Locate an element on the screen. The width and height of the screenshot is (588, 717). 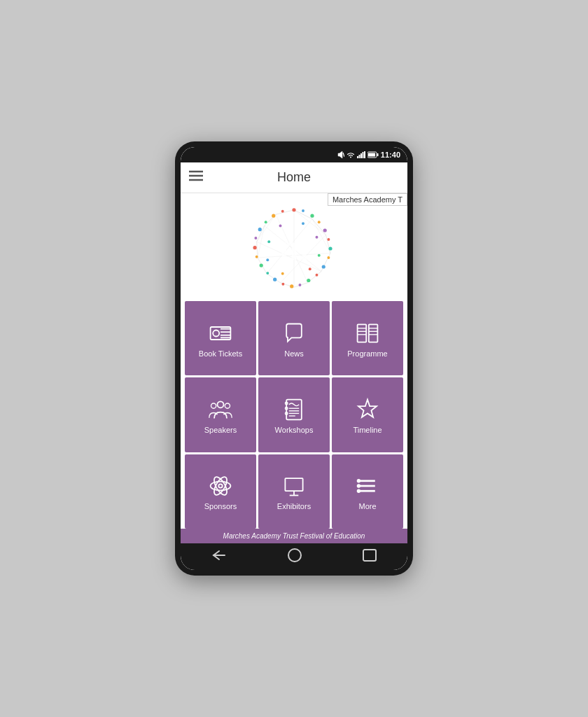
time-display: 11:40 is located at coordinates (391, 155).